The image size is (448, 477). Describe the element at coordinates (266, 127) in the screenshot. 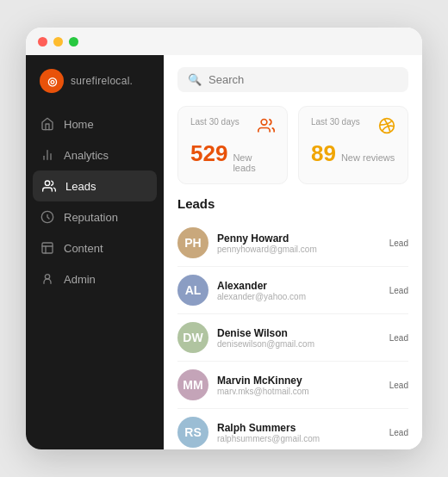

I see `leads-stat-icon` at that location.